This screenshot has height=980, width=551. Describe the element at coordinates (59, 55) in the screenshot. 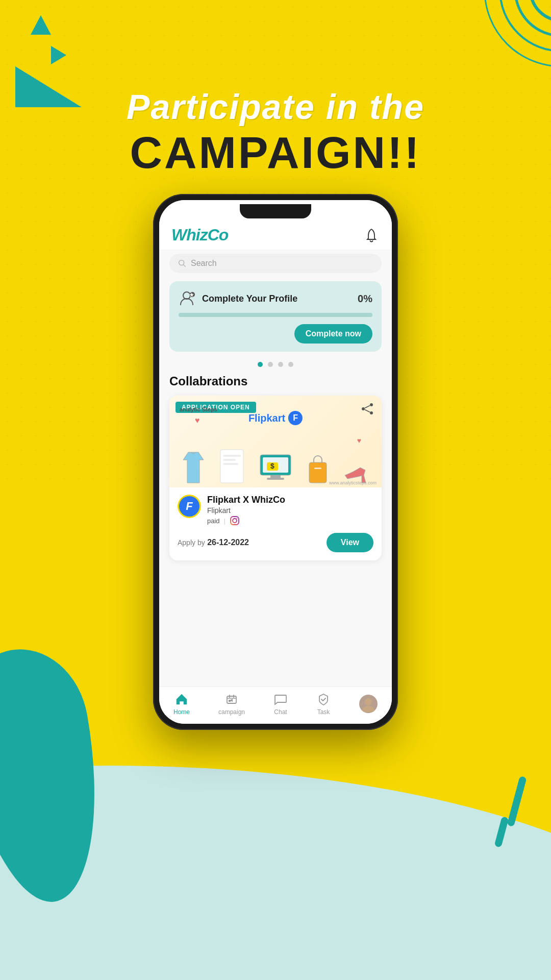

I see `deco-small-triangle-left` at that location.